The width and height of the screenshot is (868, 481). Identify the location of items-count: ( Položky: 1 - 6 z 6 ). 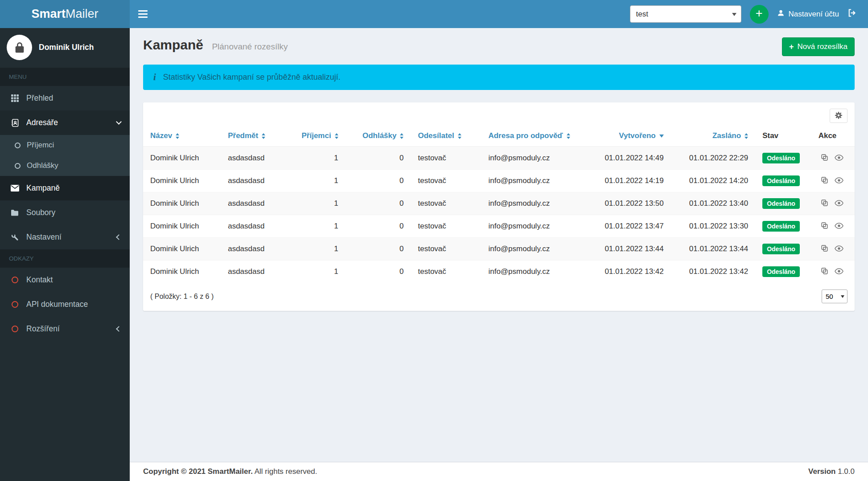
(182, 297).